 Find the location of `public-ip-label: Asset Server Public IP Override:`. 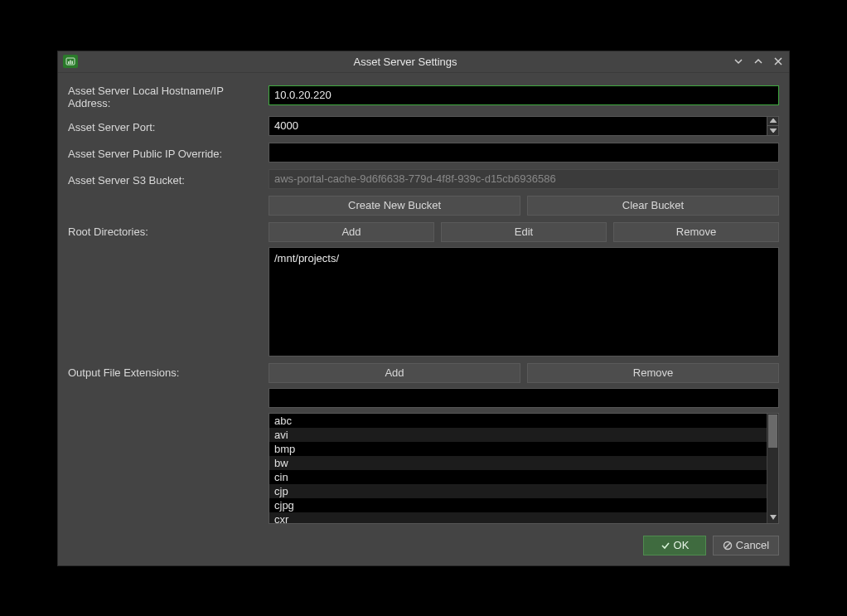

public-ip-label: Asset Server Public IP Override: is located at coordinates (166, 153).